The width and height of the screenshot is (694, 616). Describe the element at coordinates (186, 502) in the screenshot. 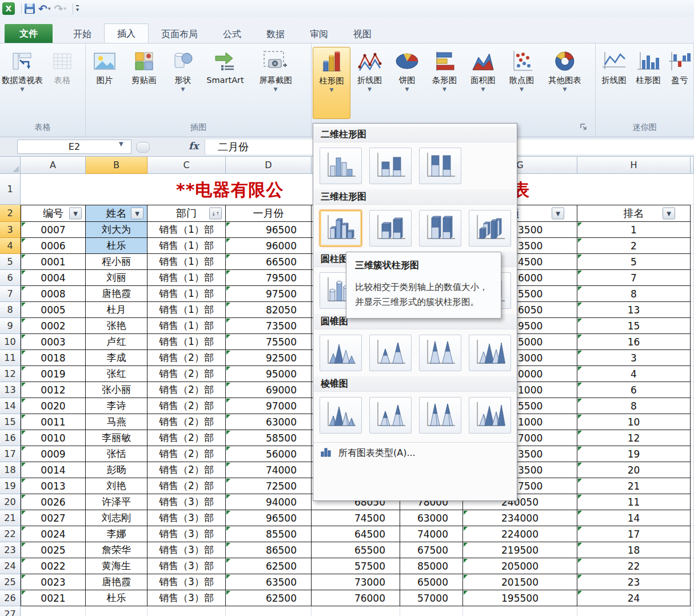

I see `cell-C20: 销售（3）部` at that location.